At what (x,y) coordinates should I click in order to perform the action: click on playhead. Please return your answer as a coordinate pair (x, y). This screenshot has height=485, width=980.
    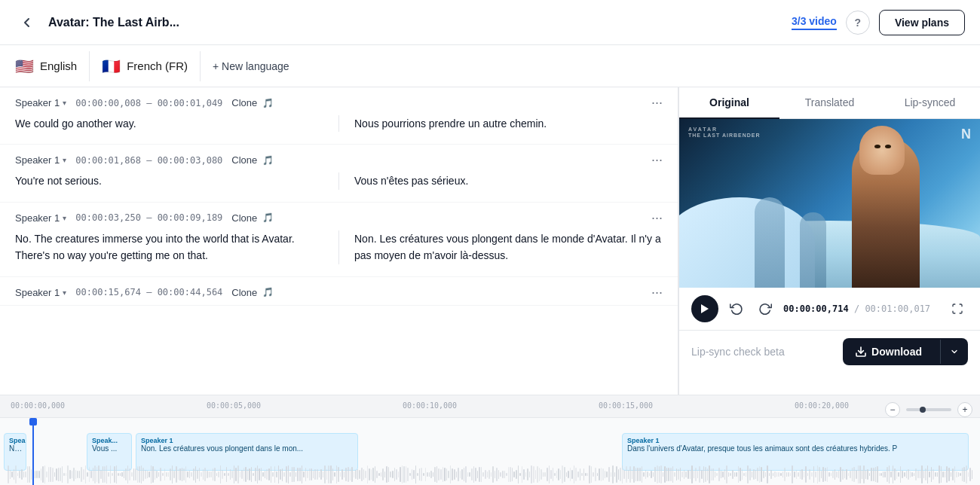
    Looking at the image, I should click on (33, 452).